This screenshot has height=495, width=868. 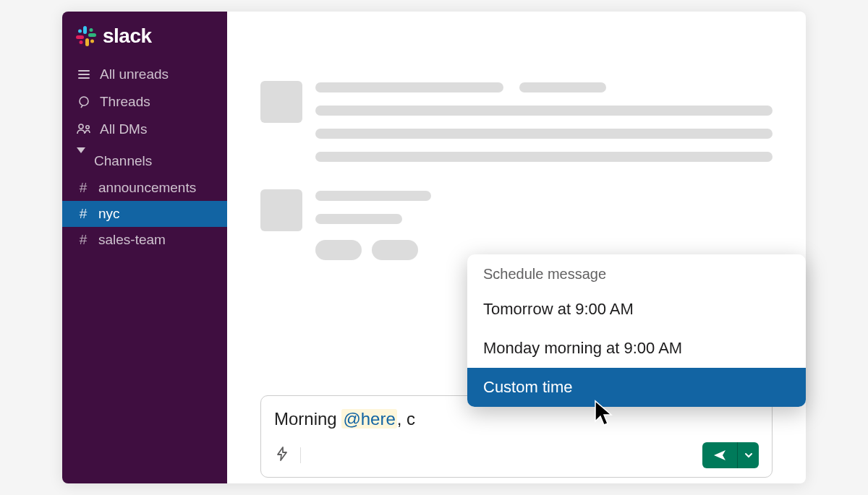 I want to click on channels-header-label: Channels, so click(x=123, y=161).